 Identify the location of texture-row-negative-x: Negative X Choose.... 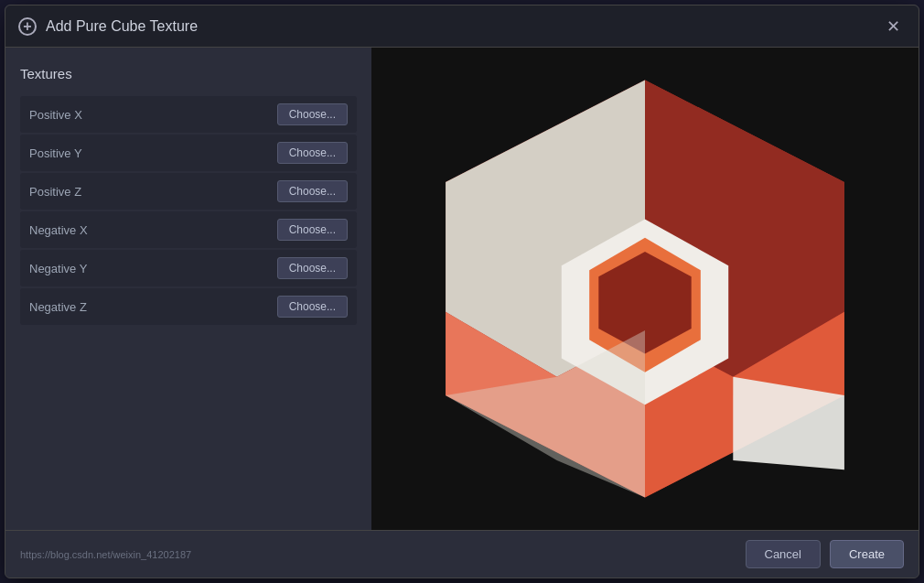
(188, 230).